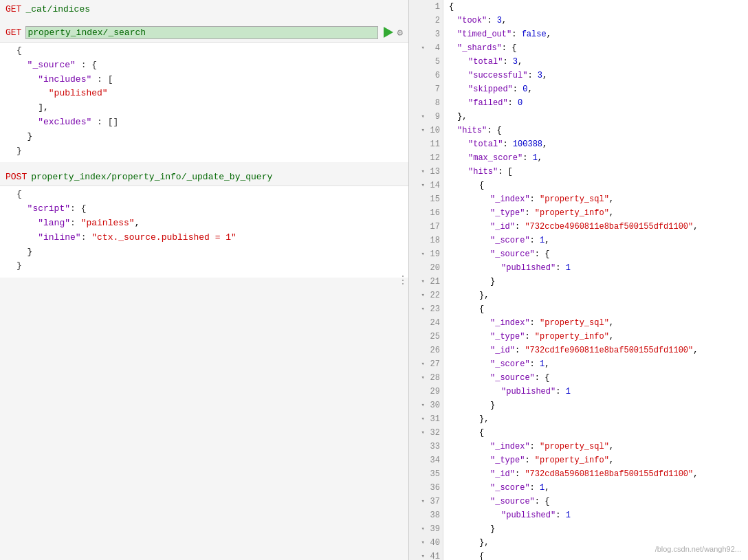 Image resolution: width=748 pixels, height=560 pixels. I want to click on json-line: "total": 3,, so click(595, 62).